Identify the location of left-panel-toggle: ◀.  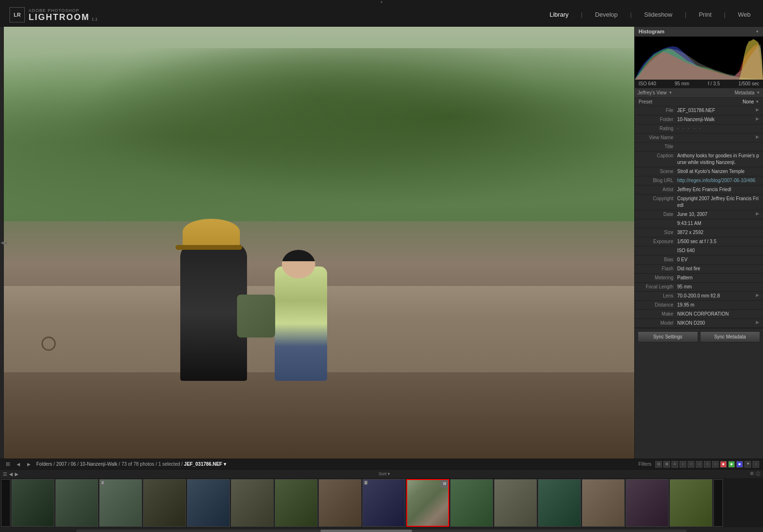
(2, 243).